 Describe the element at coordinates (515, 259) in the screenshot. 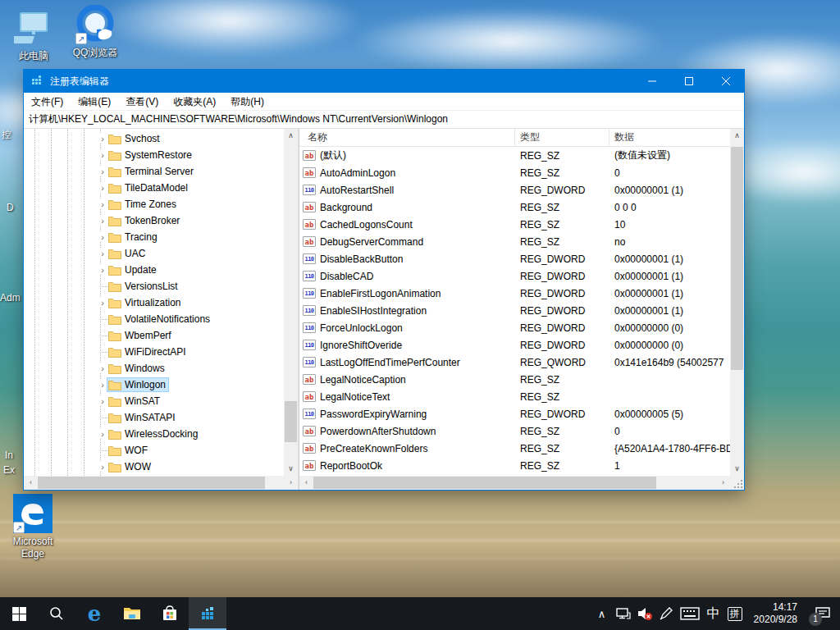

I see `value-row: 110DisableBackButtonREG_DWORD0x00000001 …` at that location.